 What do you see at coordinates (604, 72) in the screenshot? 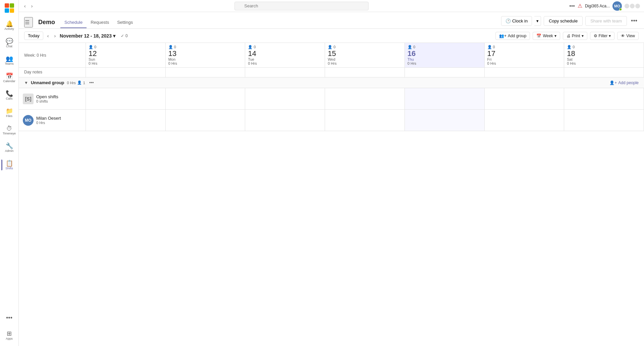
I see `day-notes-sat` at bounding box center [604, 72].